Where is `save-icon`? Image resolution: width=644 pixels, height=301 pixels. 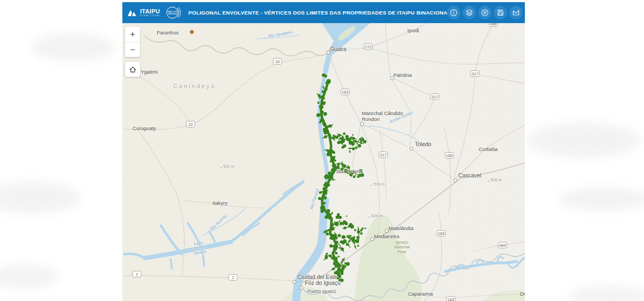
save-icon is located at coordinates (500, 13).